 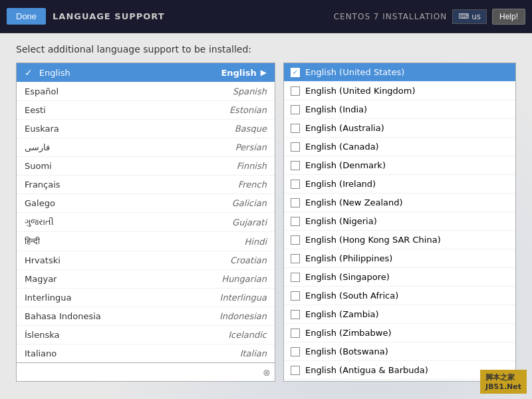 What do you see at coordinates (469, 17) in the screenshot?
I see `keyboard-widget: ⌨ us` at bounding box center [469, 17].